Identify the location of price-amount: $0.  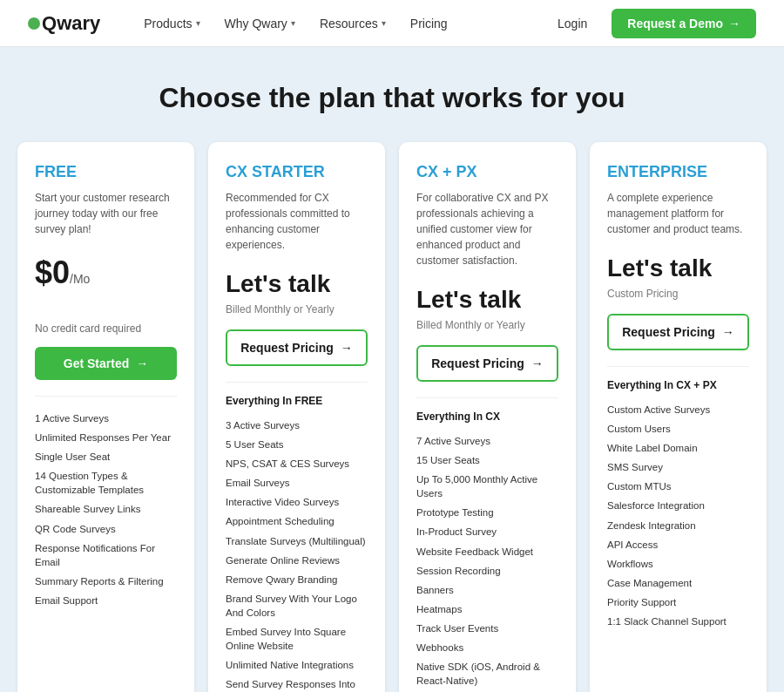
(52, 272).